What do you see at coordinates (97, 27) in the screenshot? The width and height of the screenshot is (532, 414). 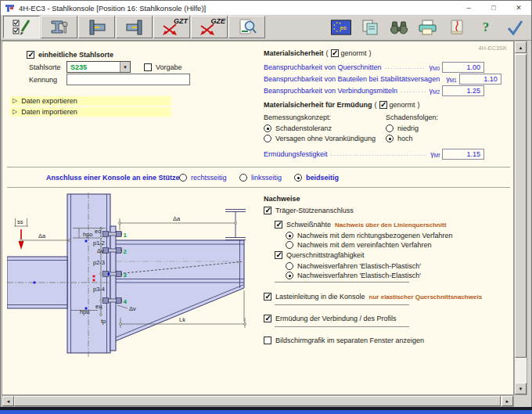 I see `connection-left-button` at bounding box center [97, 27].